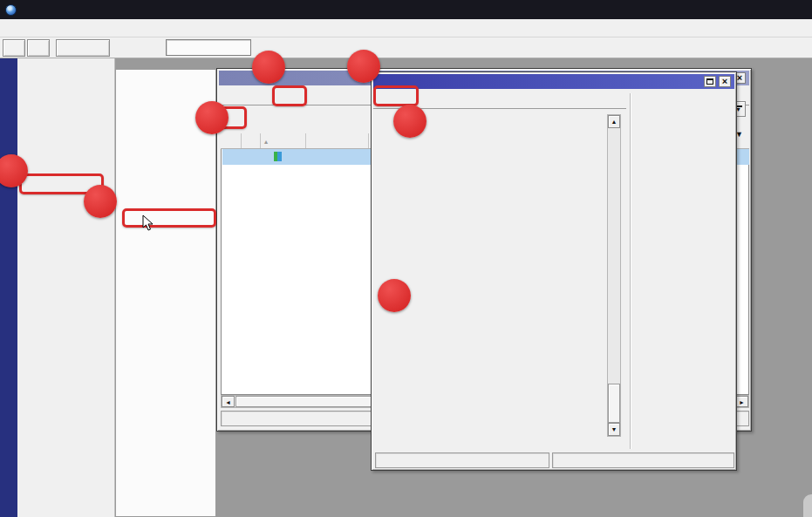 This screenshot has width=812, height=517. I want to click on nat-rule-status-right, so click(644, 460).